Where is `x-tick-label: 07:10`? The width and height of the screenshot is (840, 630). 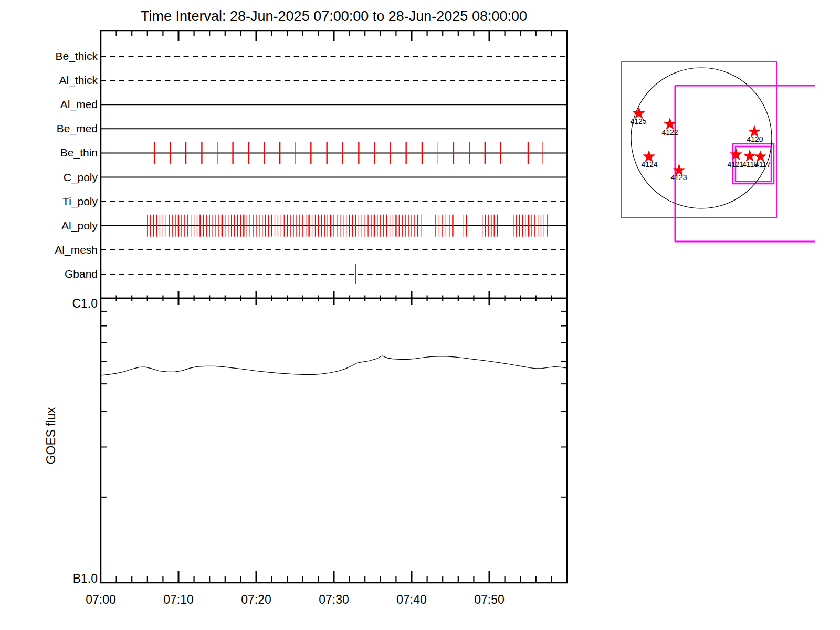
x-tick-label: 07:10 is located at coordinates (178, 600).